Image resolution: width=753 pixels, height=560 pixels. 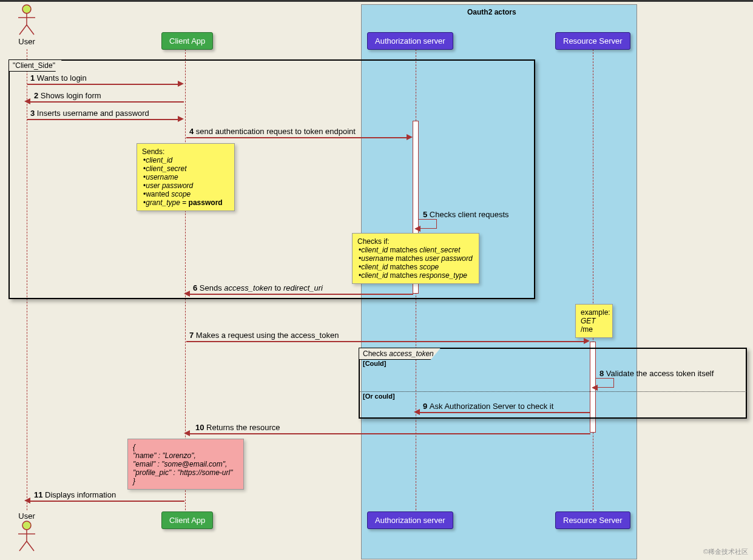 What do you see at coordinates (186, 177) in the screenshot?
I see `note-sends-i3: username` at bounding box center [186, 177].